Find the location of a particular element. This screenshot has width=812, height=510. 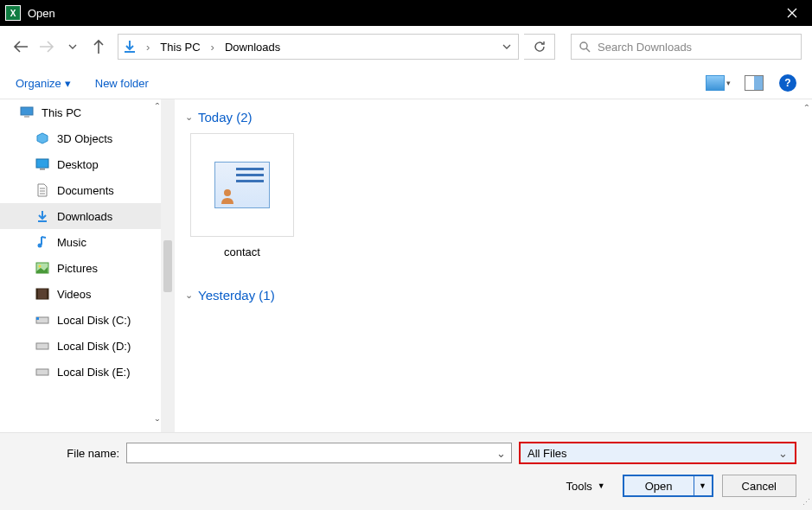

tools-menu: Tools ▼ is located at coordinates (585, 486).